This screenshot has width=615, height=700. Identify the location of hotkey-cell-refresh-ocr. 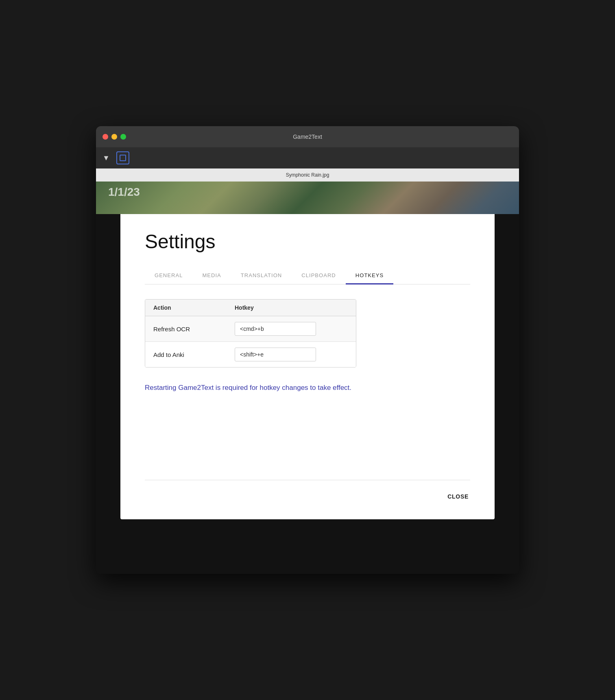
(275, 329).